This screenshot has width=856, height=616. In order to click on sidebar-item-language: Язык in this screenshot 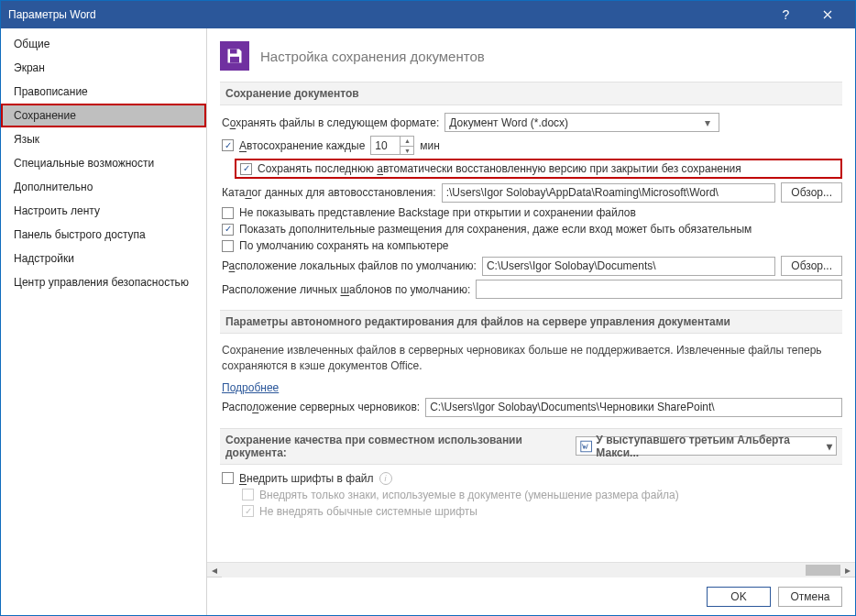, I will do `click(104, 139)`.